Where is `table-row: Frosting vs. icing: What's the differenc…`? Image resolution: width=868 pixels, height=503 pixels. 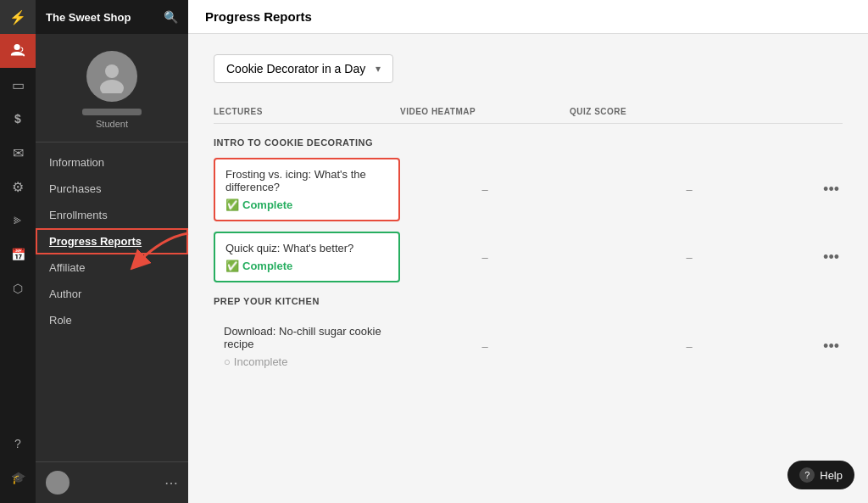 table-row: Frosting vs. icing: What's the differenc… is located at coordinates (528, 190).